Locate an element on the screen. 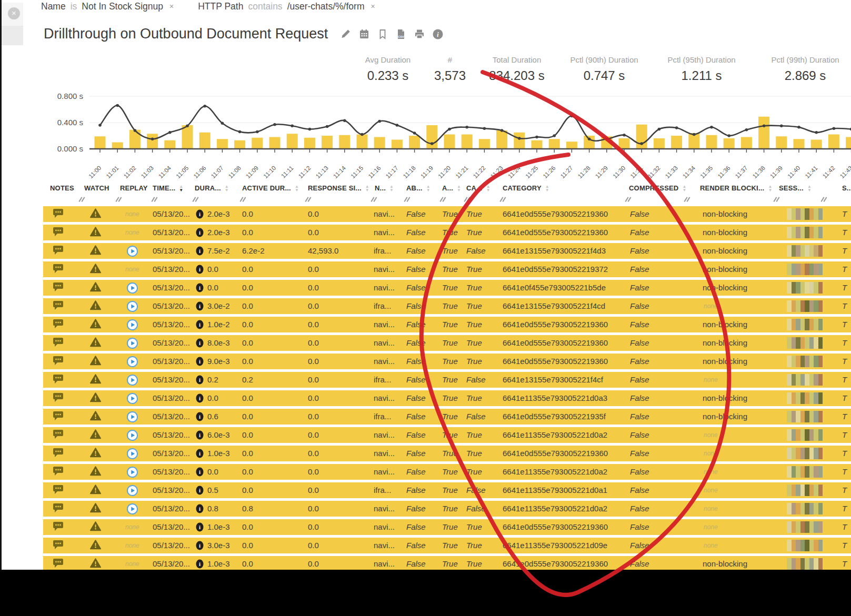 The width and height of the screenshot is (851, 616). filter-chip-name: Name is Not In Stock Signup × is located at coordinates (107, 6).